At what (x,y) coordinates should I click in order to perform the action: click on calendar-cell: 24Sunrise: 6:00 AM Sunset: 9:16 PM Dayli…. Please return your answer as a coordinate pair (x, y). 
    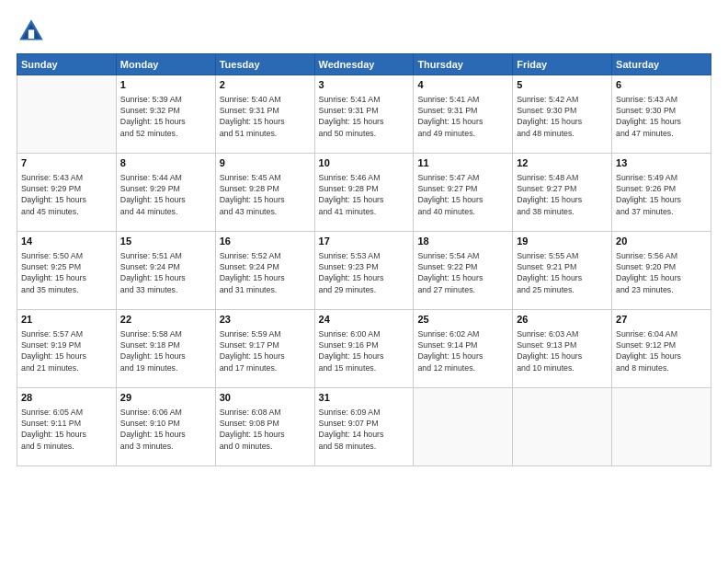
    Looking at the image, I should click on (364, 350).